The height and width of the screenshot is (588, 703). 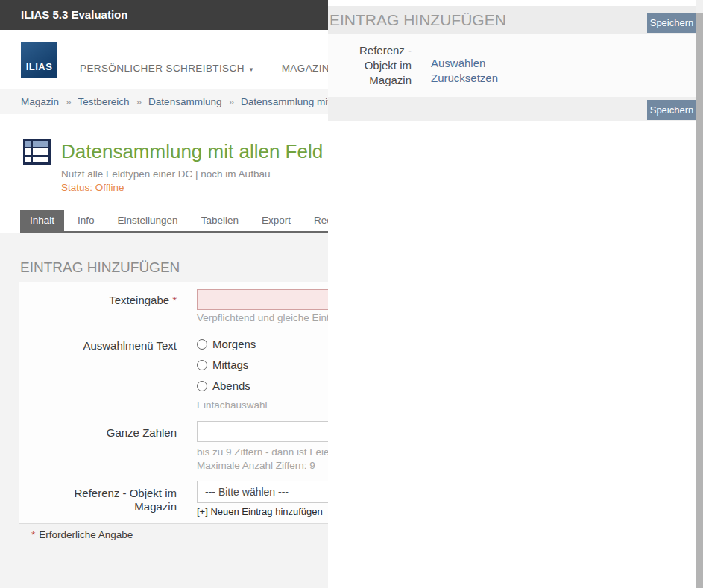 What do you see at coordinates (209, 69) in the screenshot?
I see `main-navigation: PERSÖNLICHER SCHREIBTISCH ▾ MAGAZIN ▾` at bounding box center [209, 69].